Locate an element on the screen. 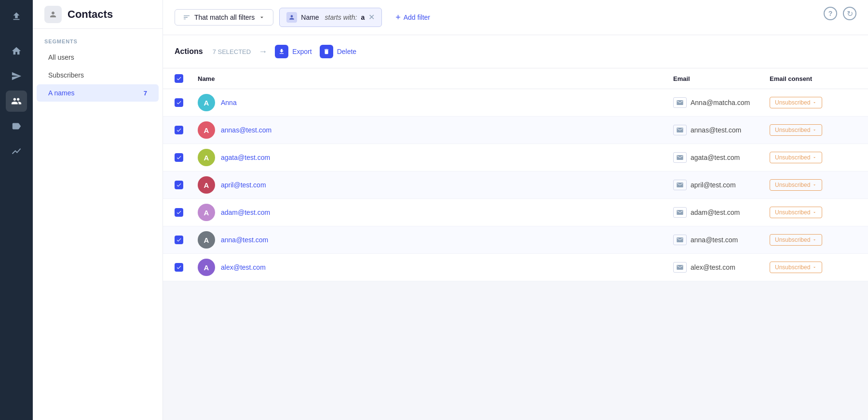 This screenshot has width=868, height=420. name-cell: A annas@test.com is located at coordinates (435, 130).